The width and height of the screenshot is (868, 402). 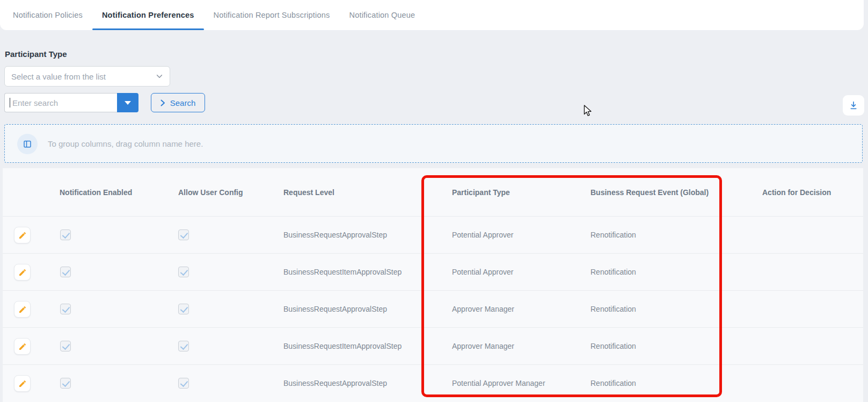 I want to click on select-placeholder-text: Select a value from the list, so click(x=59, y=76).